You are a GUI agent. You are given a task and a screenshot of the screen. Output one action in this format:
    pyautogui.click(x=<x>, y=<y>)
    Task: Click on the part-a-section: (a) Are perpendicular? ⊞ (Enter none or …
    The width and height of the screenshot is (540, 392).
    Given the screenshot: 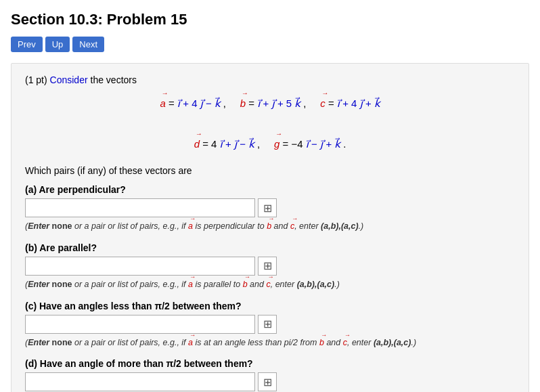 What is the action you would take?
    pyautogui.click(x=270, y=209)
    